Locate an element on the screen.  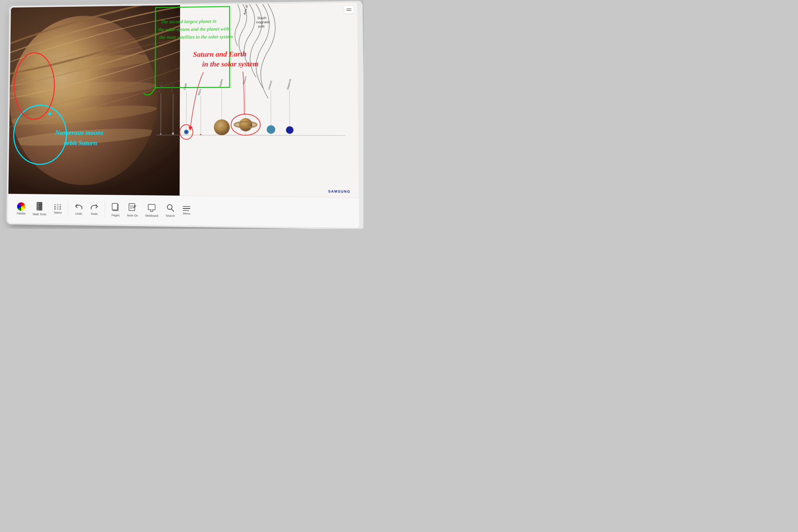
redo-label: Redo is located at coordinates (94, 214).